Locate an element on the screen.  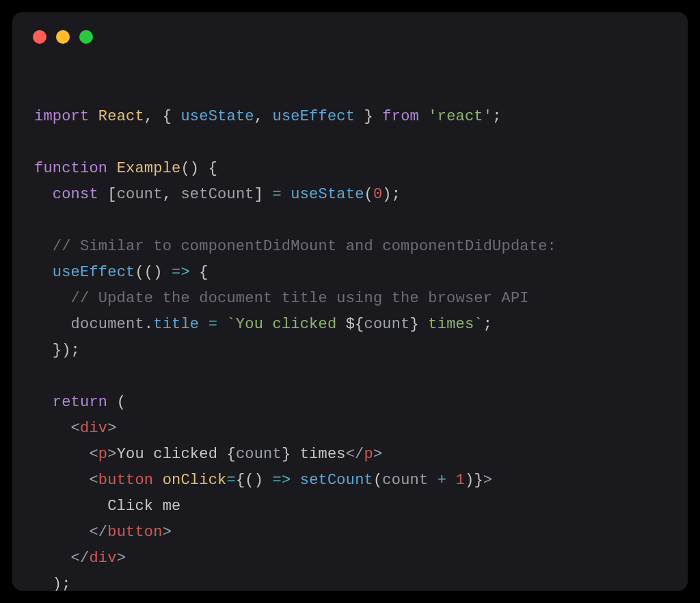
zoom-icon is located at coordinates (86, 37).